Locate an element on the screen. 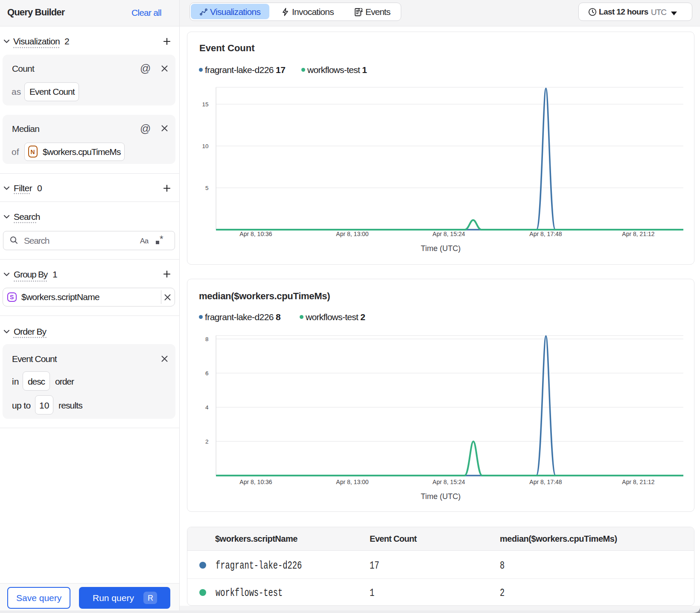  svg-text: 6 is located at coordinates (207, 373).